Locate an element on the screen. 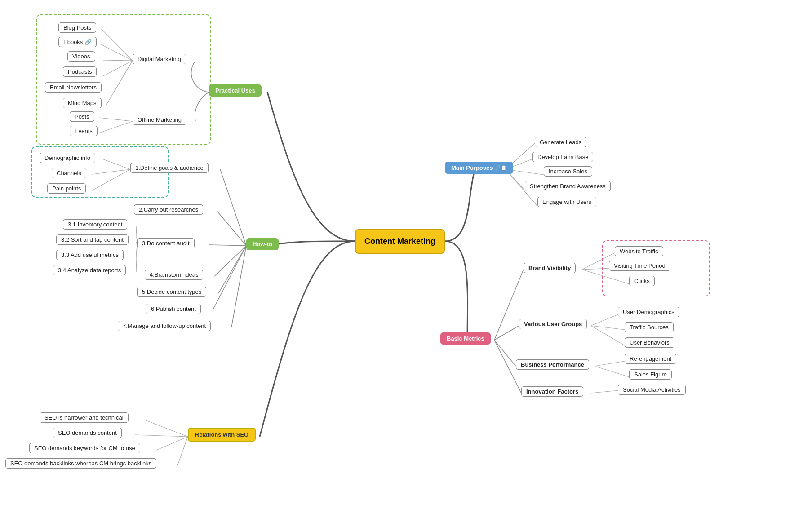  ebooks-node: Ebooks 🔗 is located at coordinates (77, 42).